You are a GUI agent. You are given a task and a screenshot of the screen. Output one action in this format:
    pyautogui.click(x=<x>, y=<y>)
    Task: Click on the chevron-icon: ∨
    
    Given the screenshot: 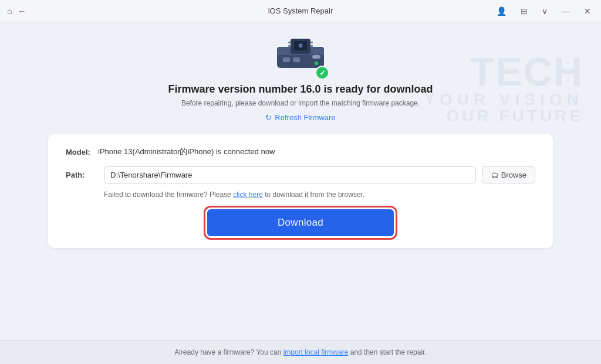 What is the action you would take?
    pyautogui.click(x=545, y=11)
    